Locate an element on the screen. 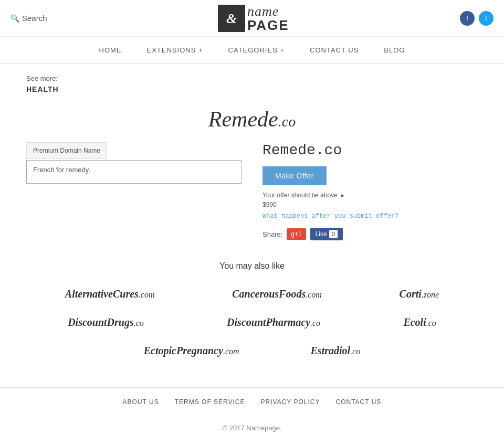 The image size is (504, 445). copyright-year: © 2017 is located at coordinates (234, 428).